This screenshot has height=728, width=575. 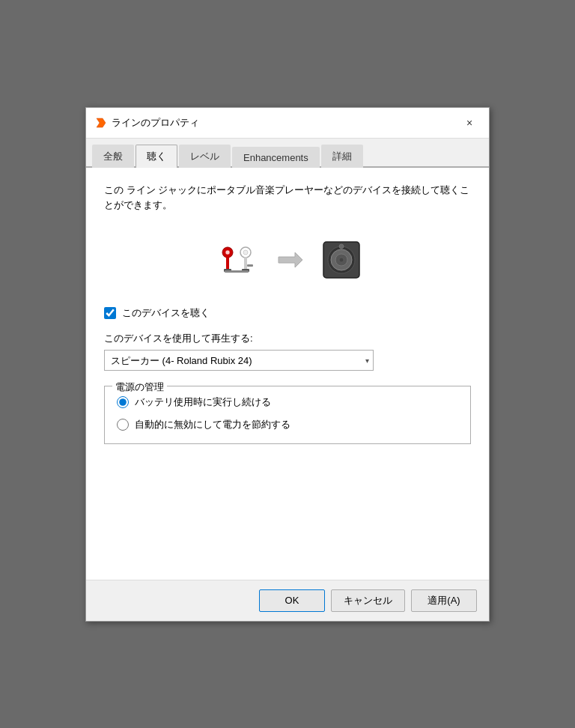 What do you see at coordinates (123, 402) in the screenshot?
I see `battery-radio` at bounding box center [123, 402].